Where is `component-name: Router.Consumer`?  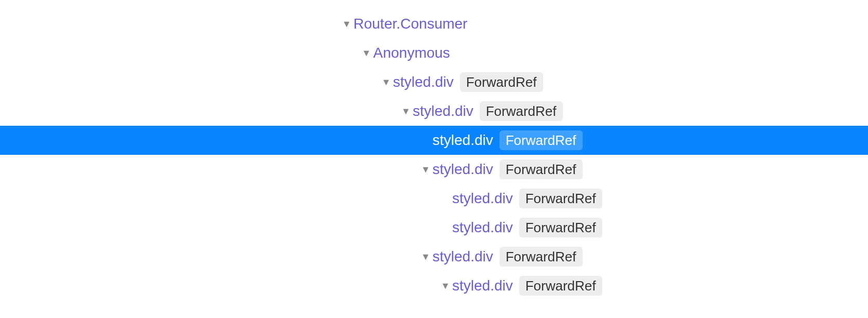
component-name: Router.Consumer is located at coordinates (413, 24).